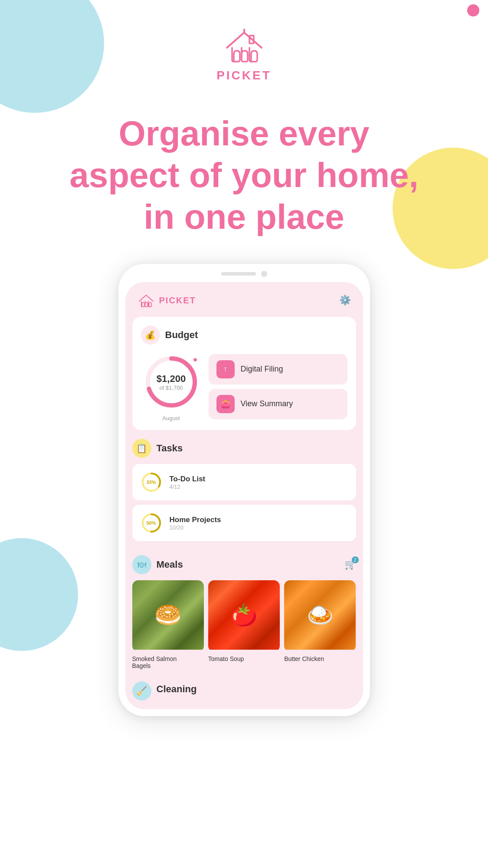 The width and height of the screenshot is (488, 868). Describe the element at coordinates (244, 48) in the screenshot. I see `app-header: PICKET` at that location.